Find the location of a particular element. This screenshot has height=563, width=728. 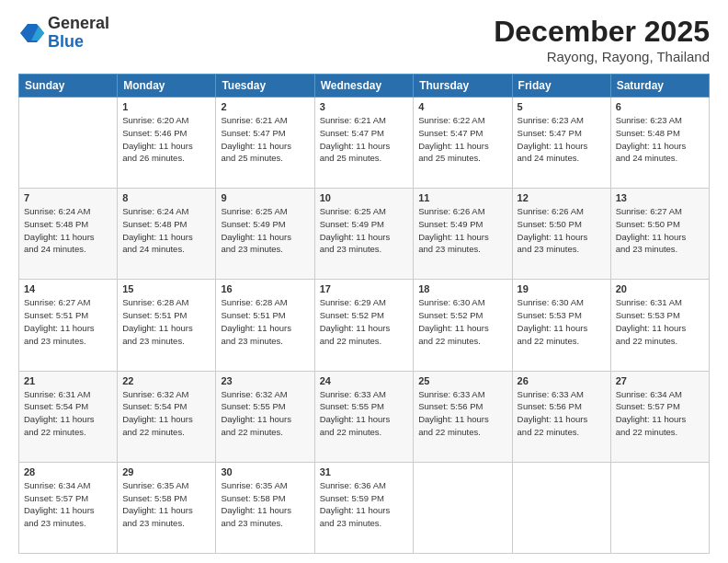

calendar-cell: 12Sunrise: 6:26 AMSunset: 5:50 PMDayligh… is located at coordinates (561, 234).